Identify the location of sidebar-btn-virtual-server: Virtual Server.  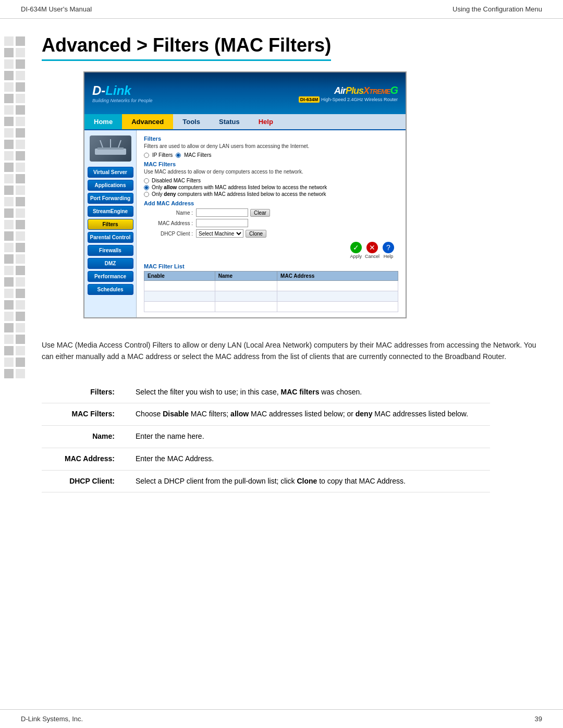
(111, 172).